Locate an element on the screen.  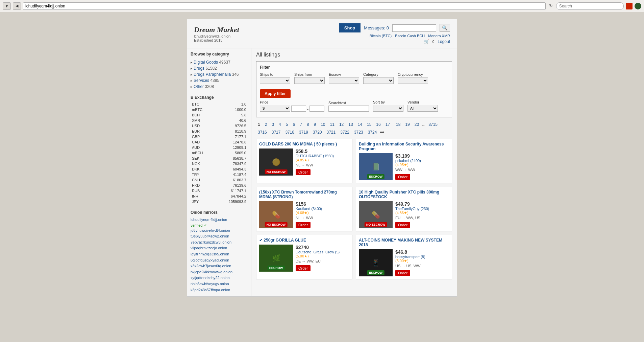
category-link-para: Drugs Paraphernalia 346 is located at coordinates (216, 74).